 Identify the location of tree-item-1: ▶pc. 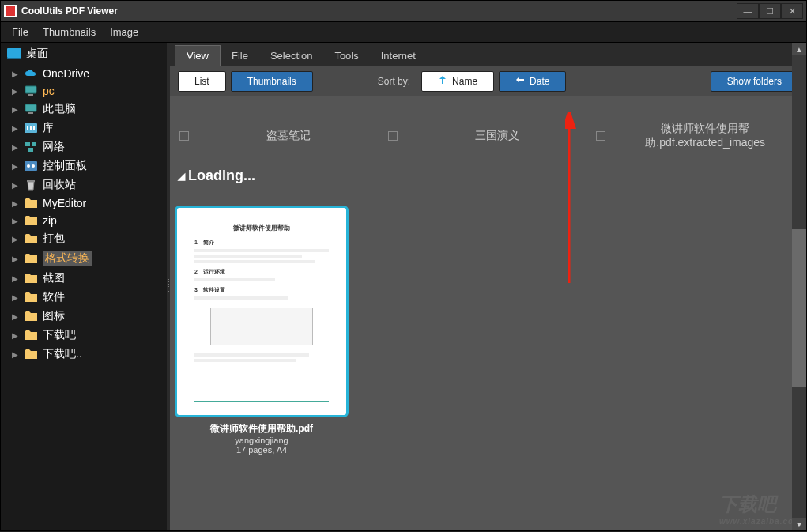
(84, 91).